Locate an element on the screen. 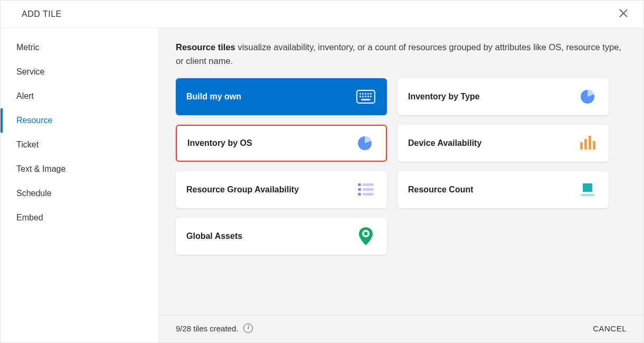 The width and height of the screenshot is (644, 343). category-description-text: visualize availability, inventory, or a … is located at coordinates (399, 54).